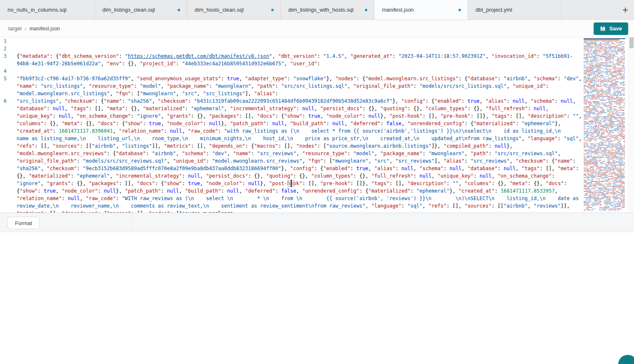 The width and height of the screenshot is (634, 364). I want to click on panel-divider, so click(132, 222).